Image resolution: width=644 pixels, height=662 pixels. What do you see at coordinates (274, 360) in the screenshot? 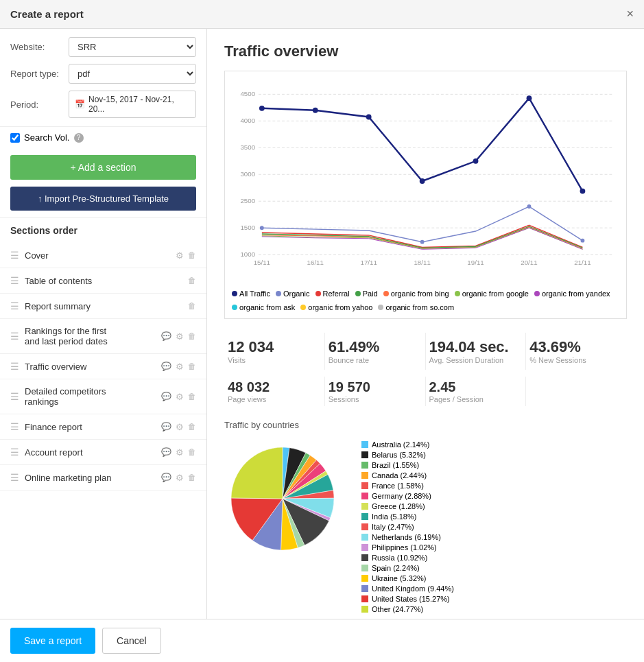
I see `stat-label: Visits` at bounding box center [274, 360].